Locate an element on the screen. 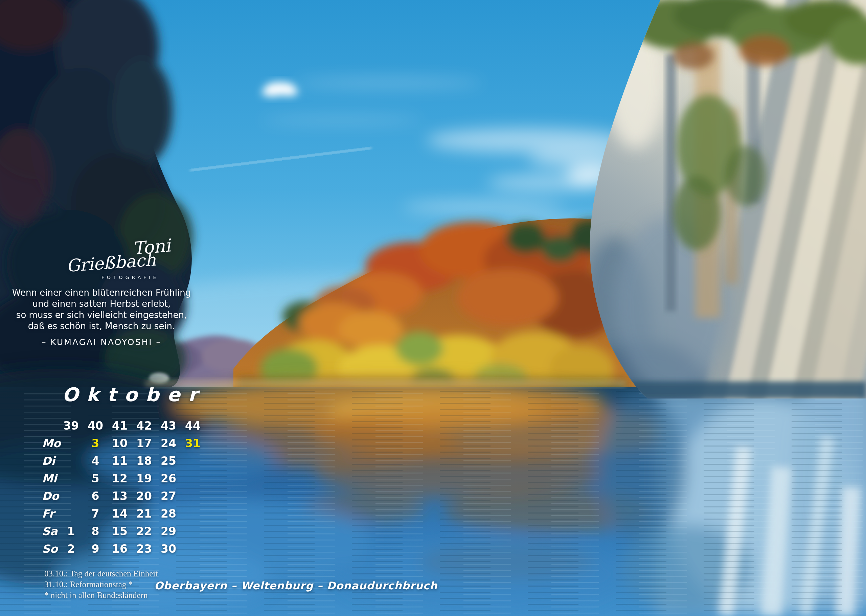  location-caption: Oberbayern – Weltenburg – Donaudurchbruc… is located at coordinates (290, 586).